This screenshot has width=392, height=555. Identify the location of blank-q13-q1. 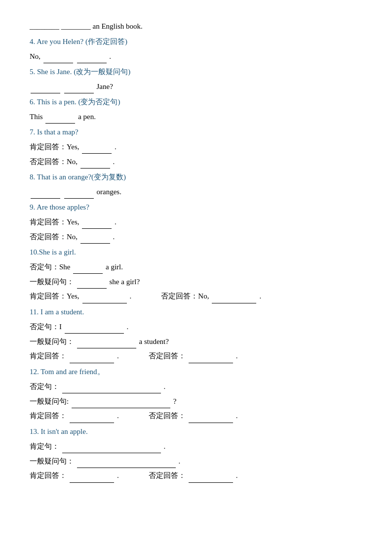
(126, 461).